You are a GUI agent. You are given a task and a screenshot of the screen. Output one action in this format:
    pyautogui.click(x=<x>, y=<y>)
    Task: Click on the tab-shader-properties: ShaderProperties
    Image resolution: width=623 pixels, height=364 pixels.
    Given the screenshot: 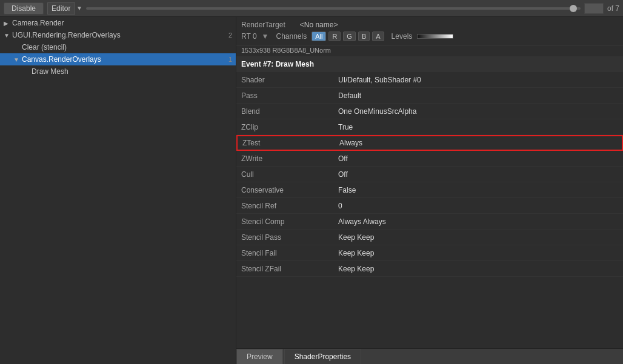 What is the action you would take?
    pyautogui.click(x=322, y=356)
    